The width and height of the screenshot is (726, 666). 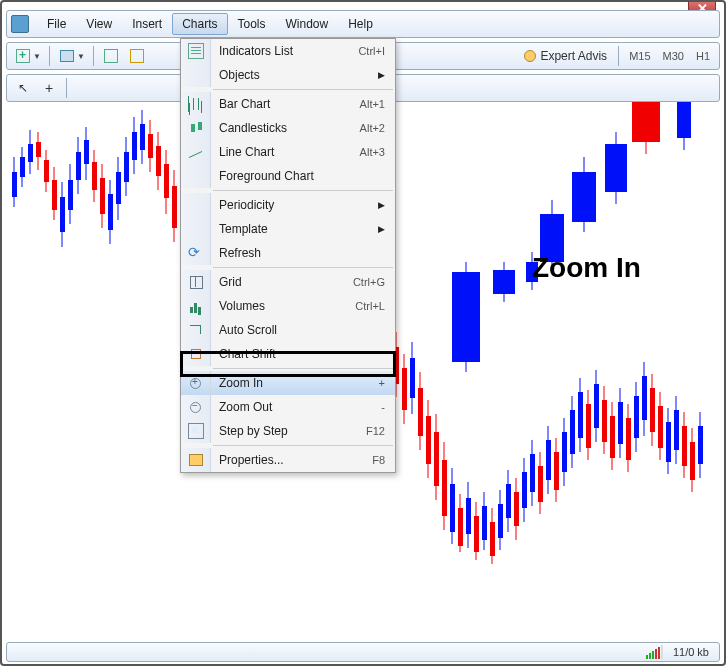 What do you see at coordinates (23, 56) in the screenshot?
I see `new-chart-button` at bounding box center [23, 56].